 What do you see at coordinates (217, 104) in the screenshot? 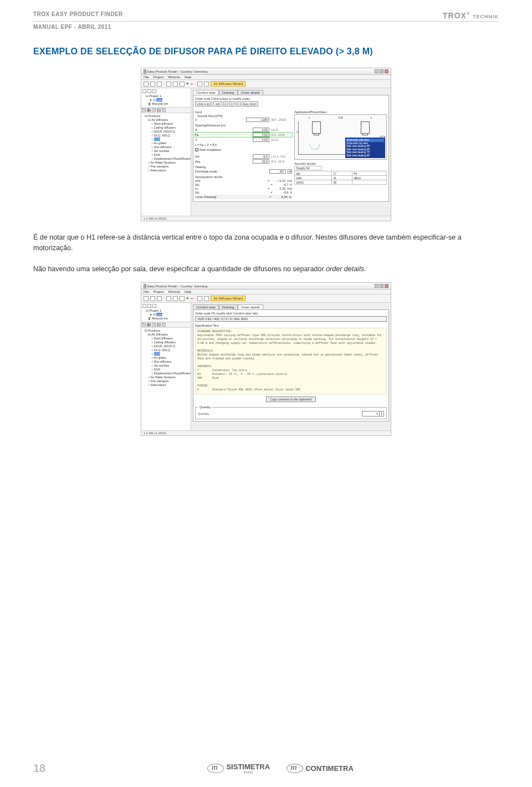
I see `order-part: 400` at bounding box center [217, 104].